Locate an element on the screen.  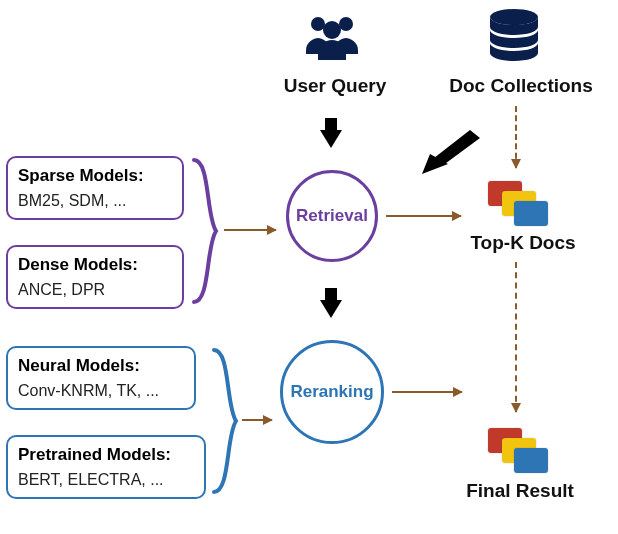
sparse-models-title: Sparse Models: is located at coordinates (95, 176).